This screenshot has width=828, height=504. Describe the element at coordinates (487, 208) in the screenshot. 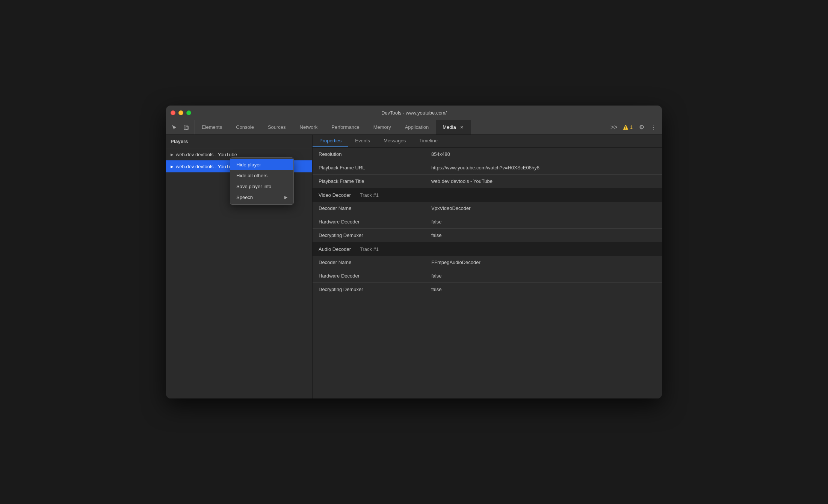

I see `video-decoder-name-row: Decoder Name VpxVideoDecoder` at that location.